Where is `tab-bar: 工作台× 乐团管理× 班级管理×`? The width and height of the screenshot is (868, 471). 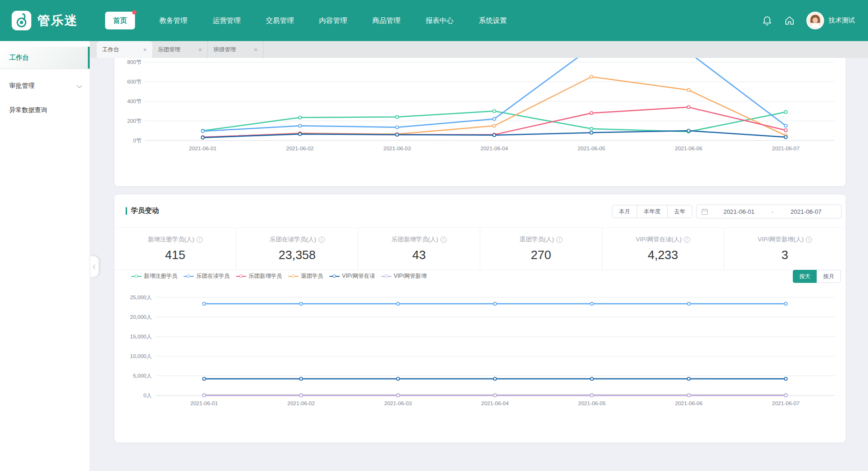 tab-bar: 工作台× 乐团管理× 班级管理× is located at coordinates (479, 49).